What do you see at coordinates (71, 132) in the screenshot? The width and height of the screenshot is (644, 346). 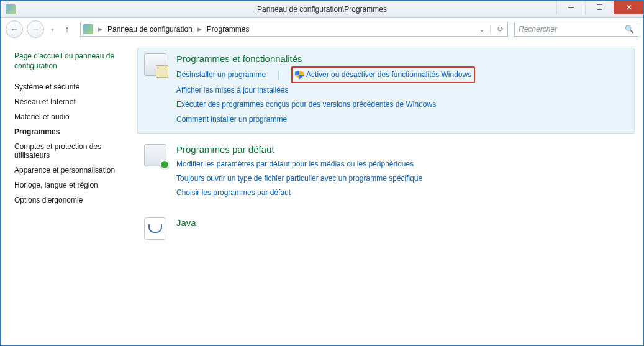 I see `sidebar-item-programs: Programmes` at bounding box center [71, 132].